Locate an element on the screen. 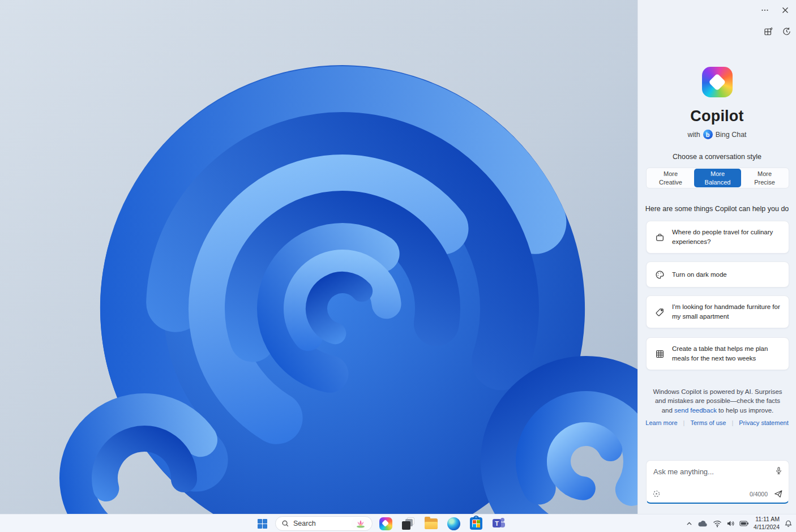  bing-logo-icon: b is located at coordinates (708, 135).